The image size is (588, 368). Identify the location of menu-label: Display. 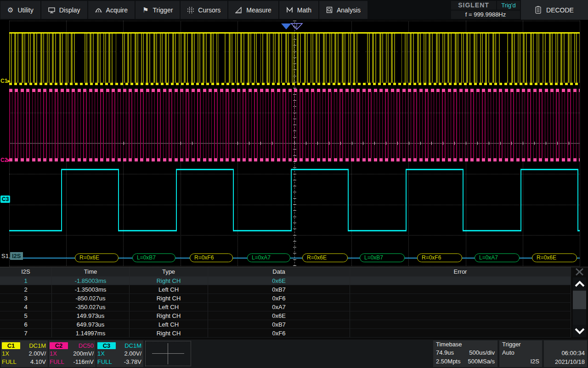
(70, 10).